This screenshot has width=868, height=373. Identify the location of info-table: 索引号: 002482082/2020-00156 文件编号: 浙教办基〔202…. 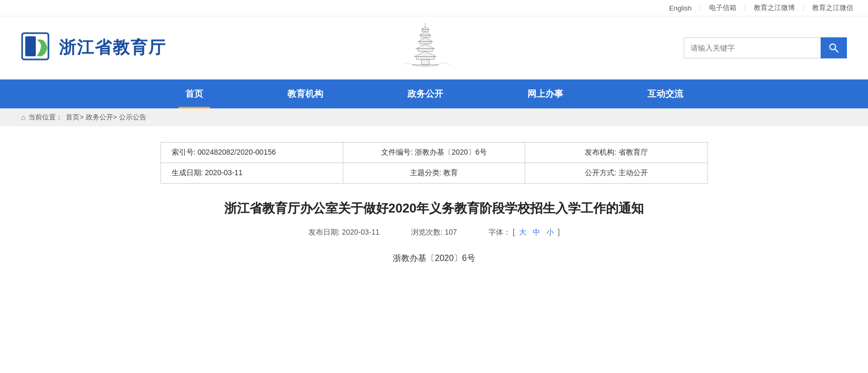
(434, 163).